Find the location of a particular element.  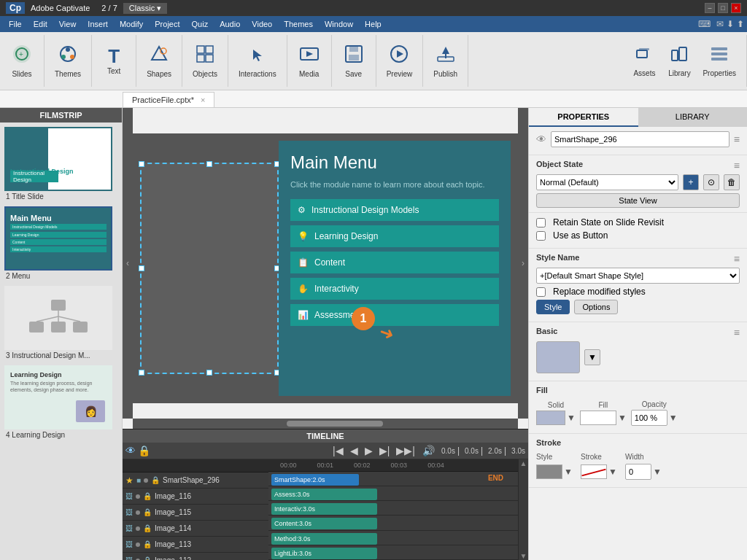

prev-frame-button: ◀ is located at coordinates (355, 451).